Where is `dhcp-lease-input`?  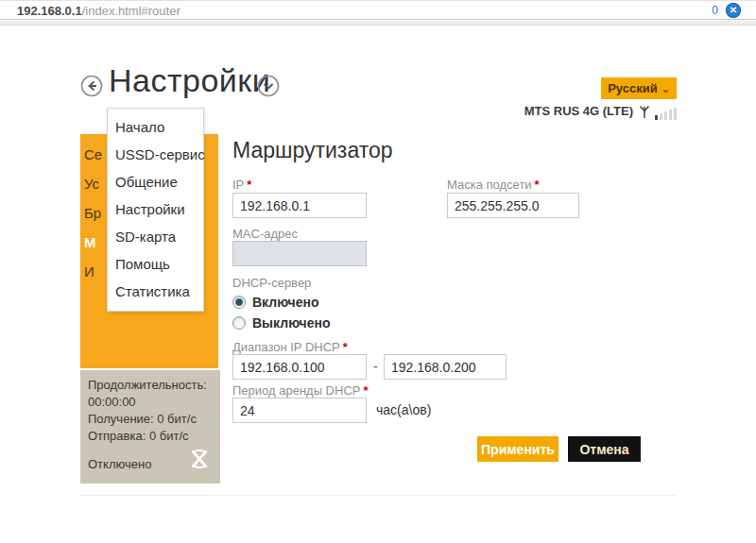
dhcp-lease-input is located at coordinates (300, 410).